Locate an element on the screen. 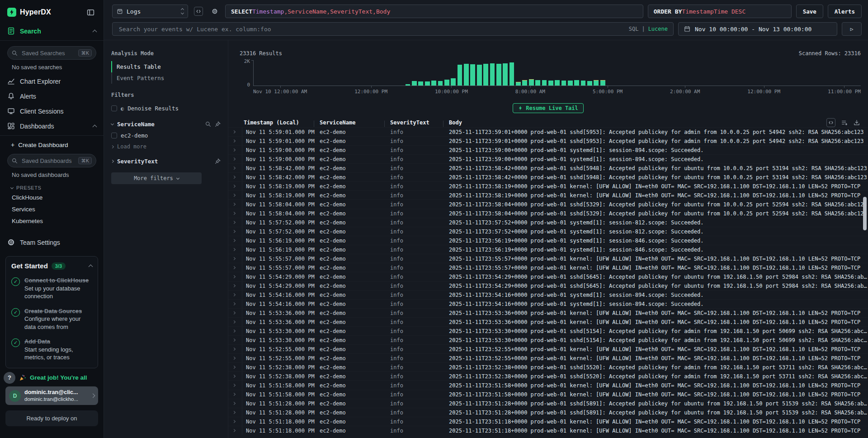  get-started-step: ✓ Connect to ClickHouse Set up your data… is located at coordinates (52, 288).